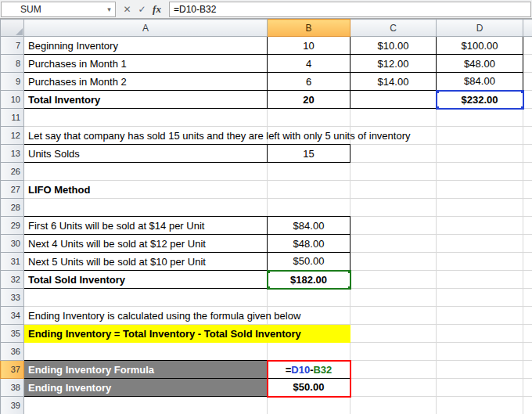  What do you see at coordinates (527, 208) in the screenshot?
I see `cell-E28` at bounding box center [527, 208].